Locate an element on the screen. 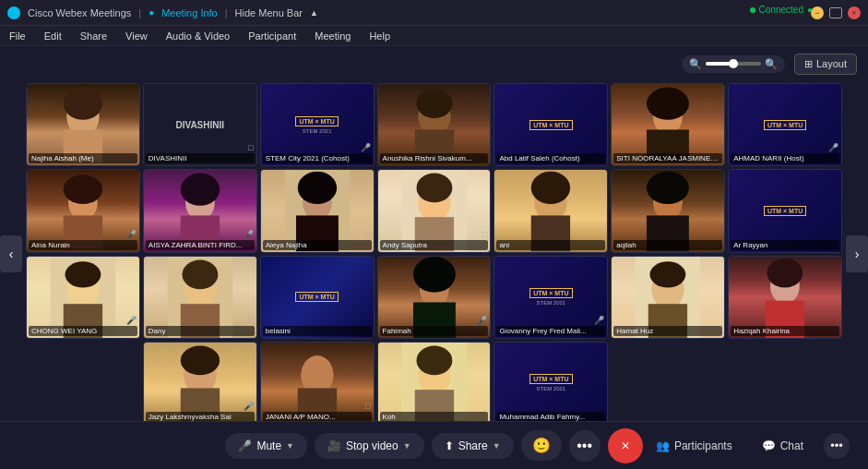 The width and height of the screenshot is (868, 469). end-button: ✕ is located at coordinates (625, 446).